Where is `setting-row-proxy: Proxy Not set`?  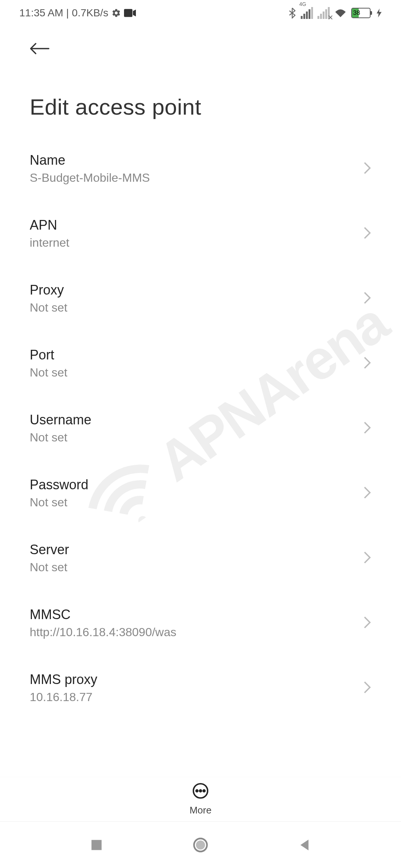
setting-row-proxy: Proxy Not set is located at coordinates (200, 298).